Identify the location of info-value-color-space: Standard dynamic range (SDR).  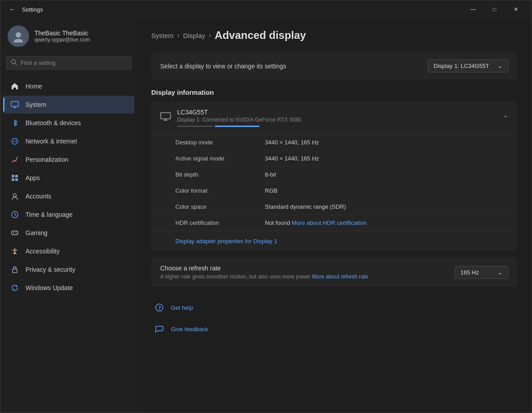
(305, 206).